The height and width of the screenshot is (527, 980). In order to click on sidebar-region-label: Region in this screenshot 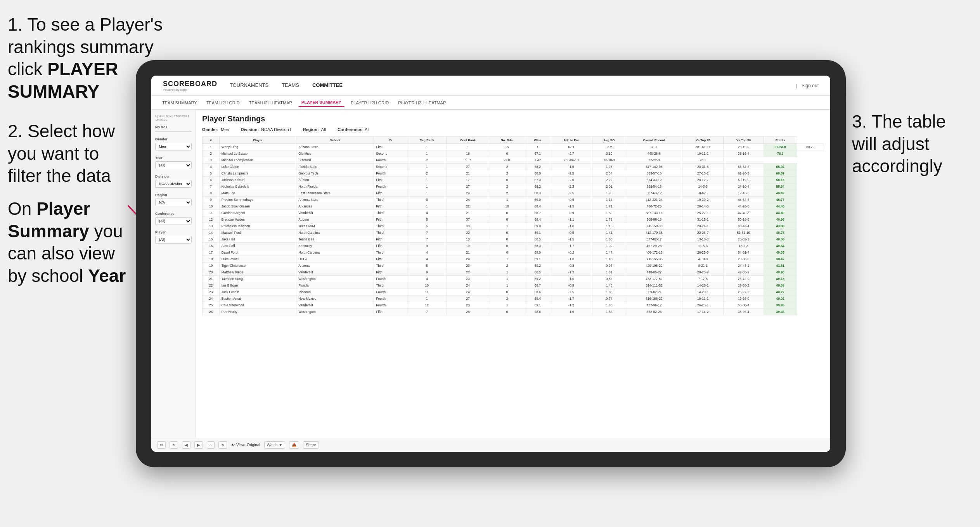, I will do `click(173, 195)`.